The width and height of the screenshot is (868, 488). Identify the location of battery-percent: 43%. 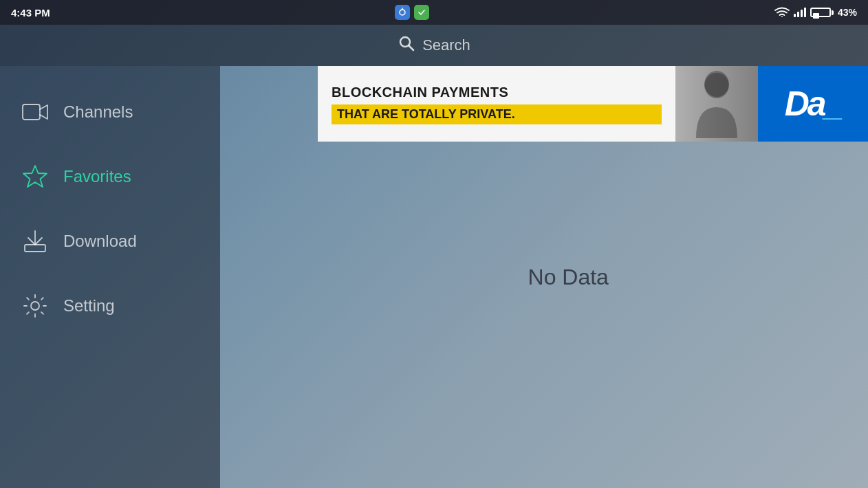
(847, 12).